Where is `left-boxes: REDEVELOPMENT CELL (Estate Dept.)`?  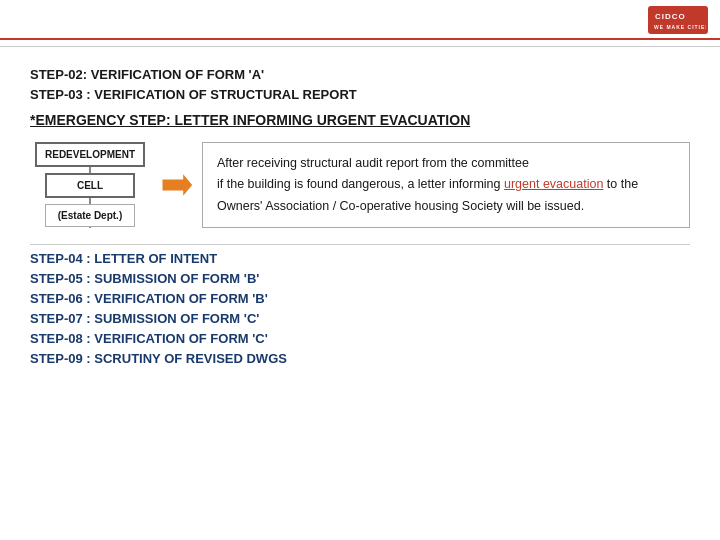 left-boxes: REDEVELOPMENT CELL (Estate Dept.) is located at coordinates (90, 185).